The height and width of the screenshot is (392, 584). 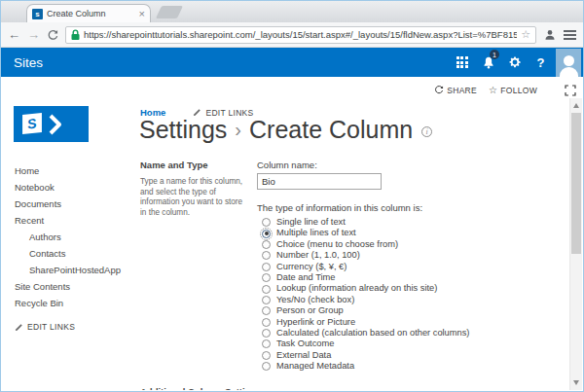 I want to click on avatar-head, so click(x=568, y=60).